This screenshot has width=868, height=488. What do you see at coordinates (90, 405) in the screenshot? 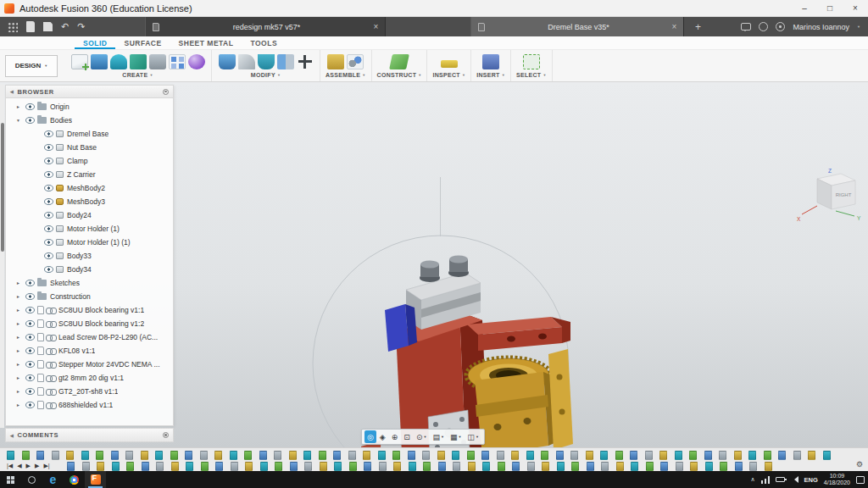
I see `browser-item: ►688shielded v1:1` at bounding box center [90, 405].